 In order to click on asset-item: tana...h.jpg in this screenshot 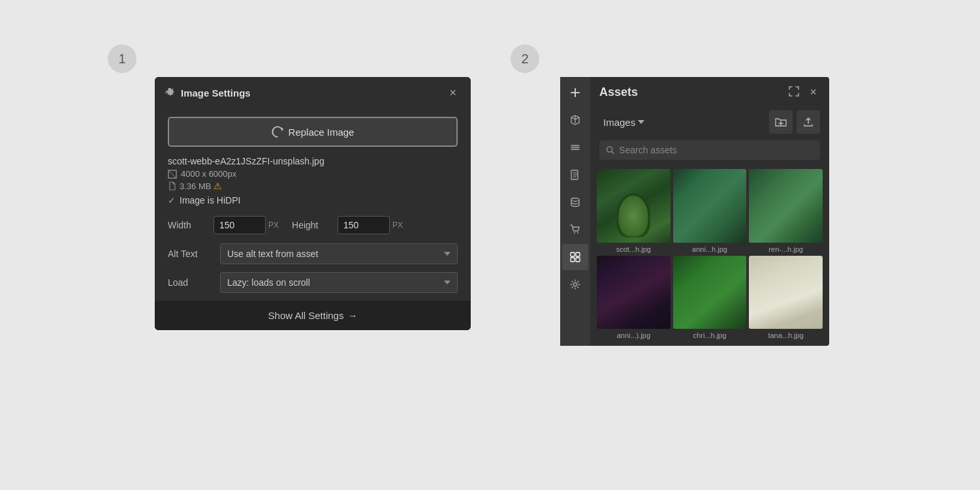, I will do `click(786, 298)`.